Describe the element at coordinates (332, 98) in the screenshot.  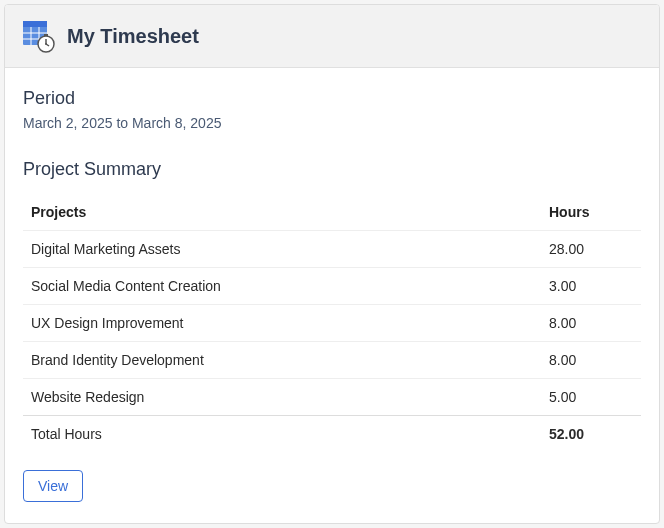
I see `period-label: Period` at that location.